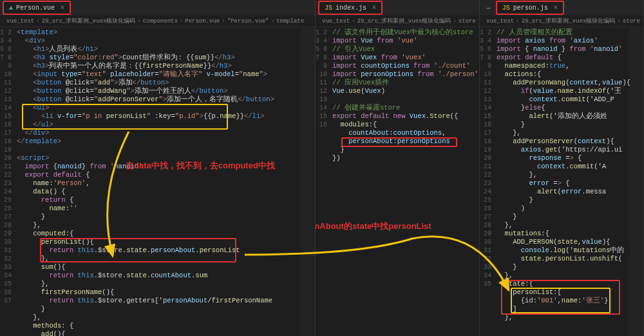 The height and width of the screenshot is (336, 644). What do you see at coordinates (157, 8) in the screenshot?
I see `tab-bar: ▲ Person.vue ×` at bounding box center [157, 8].